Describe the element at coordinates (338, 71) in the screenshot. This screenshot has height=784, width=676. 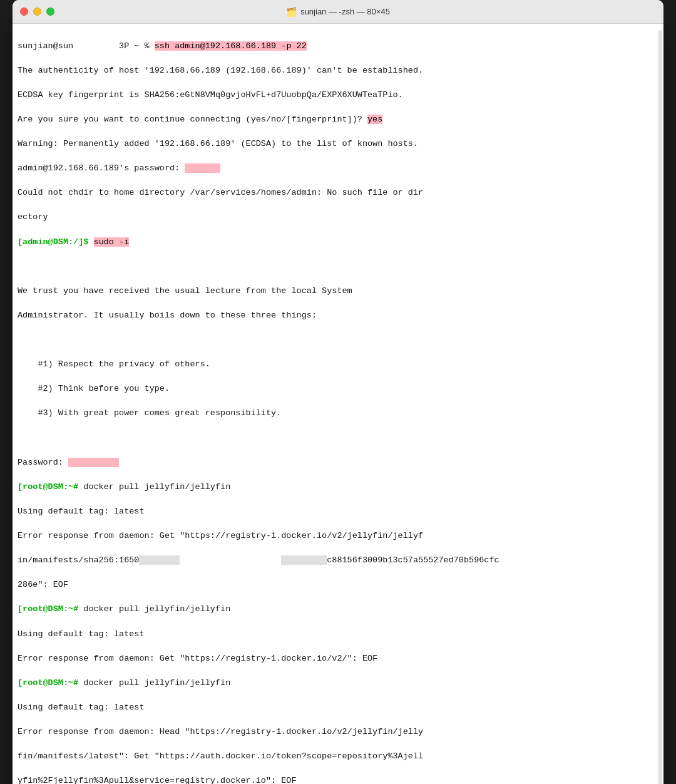
I see `line-2: The authenticity of host '192.168.66.189…` at that location.